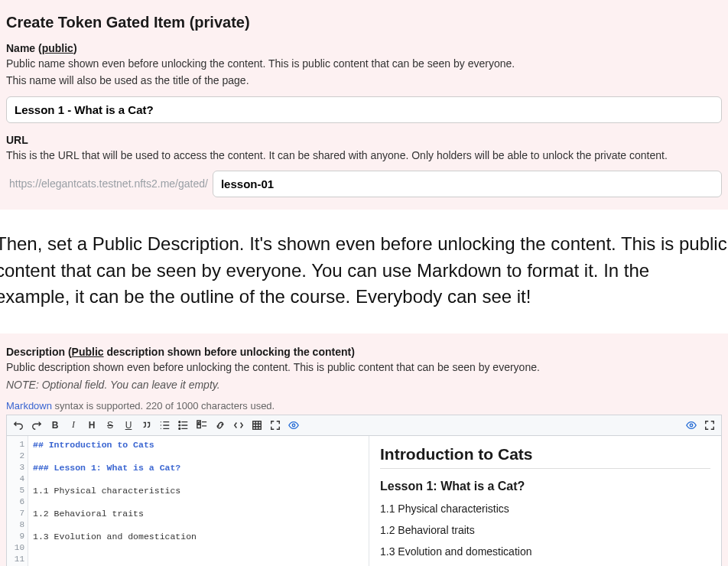  Describe the element at coordinates (364, 63) in the screenshot. I see `name-help-1: Public name shown even before unlocking …` at that location.